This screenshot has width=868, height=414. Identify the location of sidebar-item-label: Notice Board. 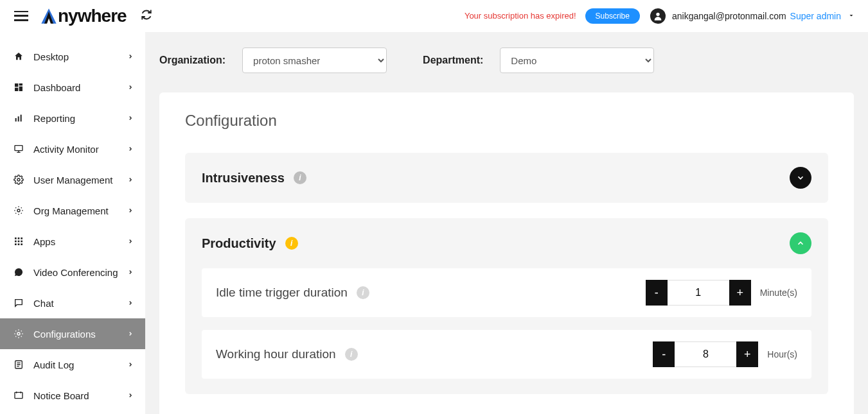
(62, 395).